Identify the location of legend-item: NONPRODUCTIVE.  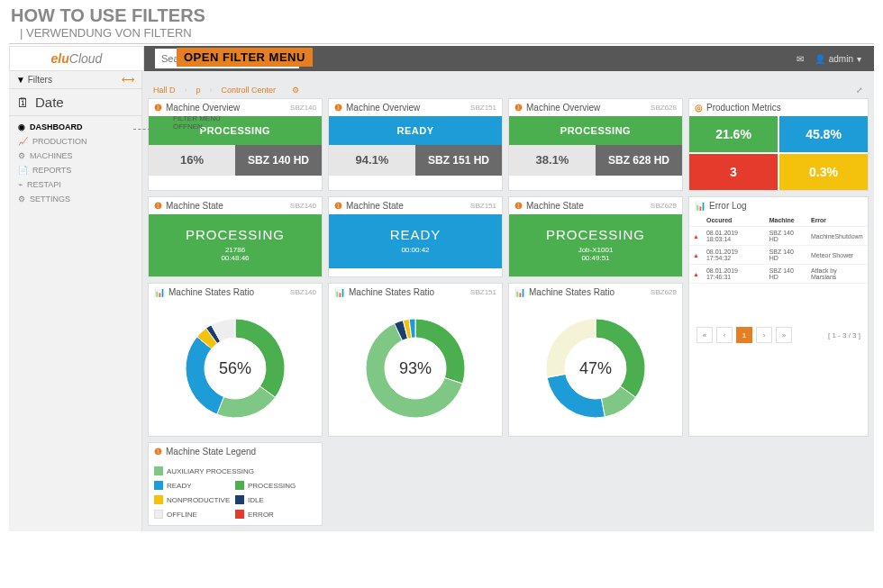
(195, 500).